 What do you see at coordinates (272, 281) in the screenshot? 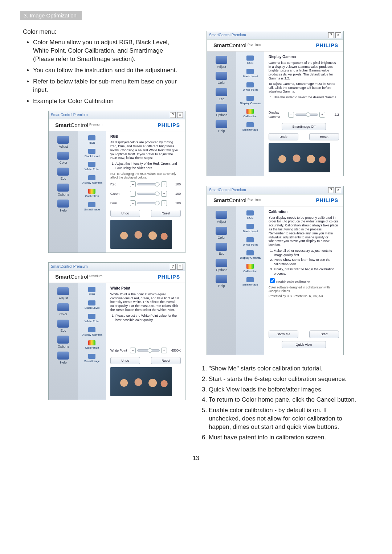
I see `enable-calibration-checkbox` at bounding box center [272, 281].